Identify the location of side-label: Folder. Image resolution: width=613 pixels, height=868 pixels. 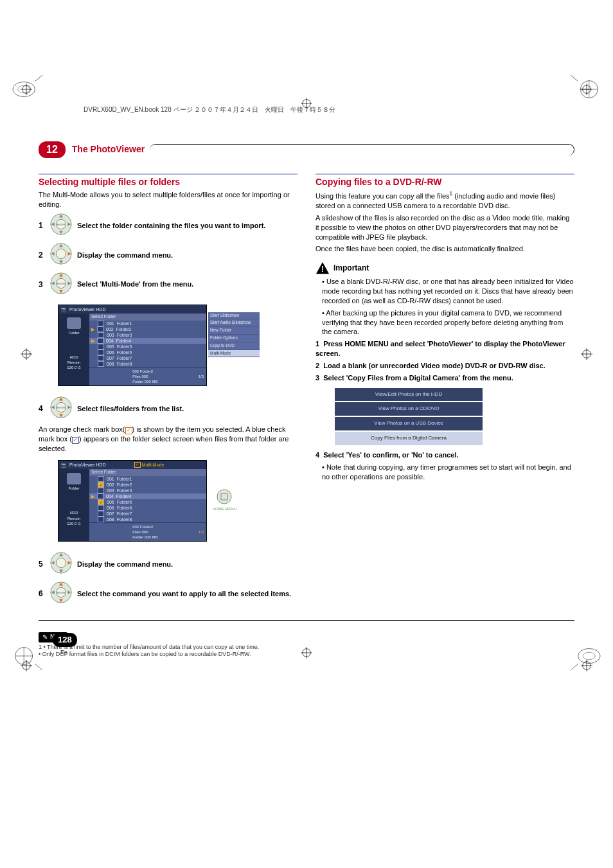
(74, 488).